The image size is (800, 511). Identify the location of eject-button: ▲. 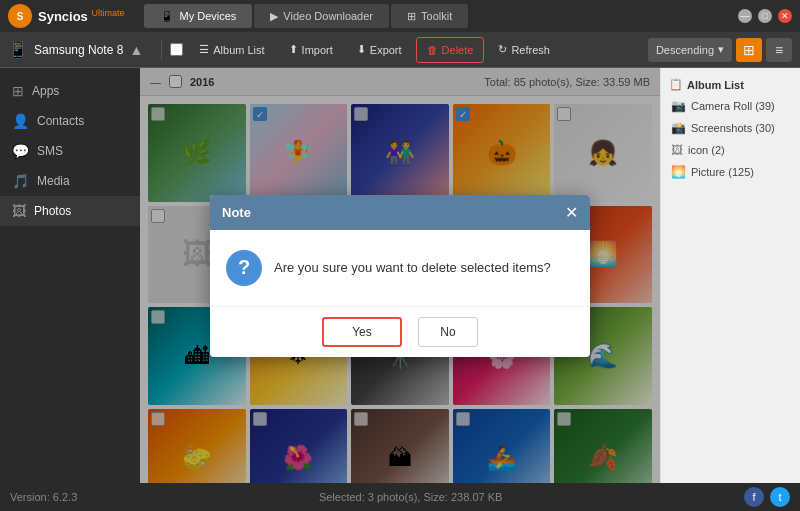
(136, 50).